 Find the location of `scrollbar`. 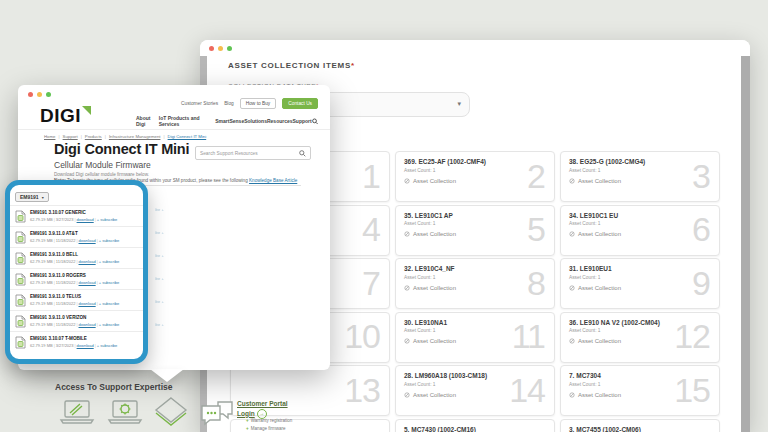

scrollbar is located at coordinates (746, 244).